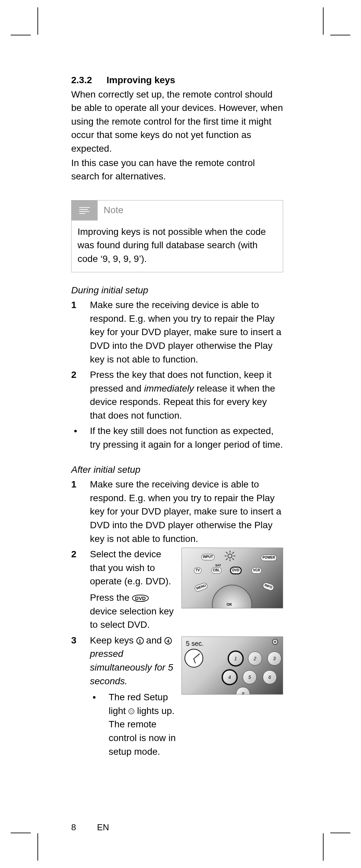  Describe the element at coordinates (90, 828) in the screenshot. I see `page-footer: 8 EN` at that location.